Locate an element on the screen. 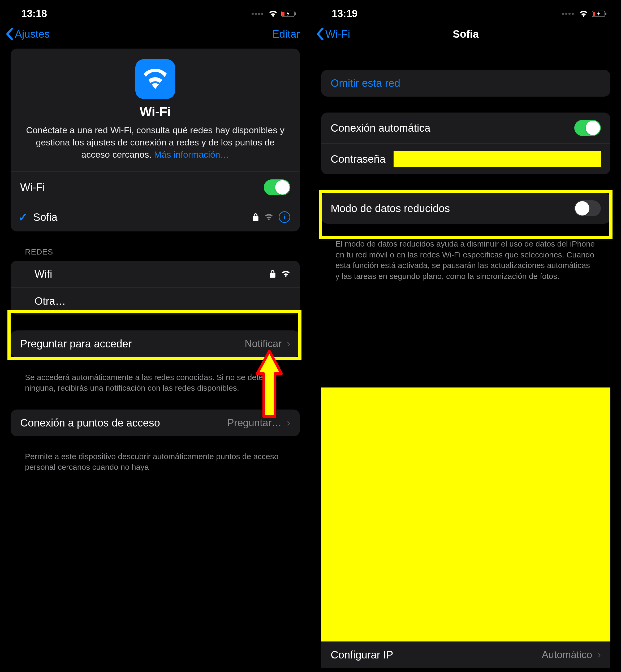  forget-network-label: Omitir esta red is located at coordinates (366, 83).